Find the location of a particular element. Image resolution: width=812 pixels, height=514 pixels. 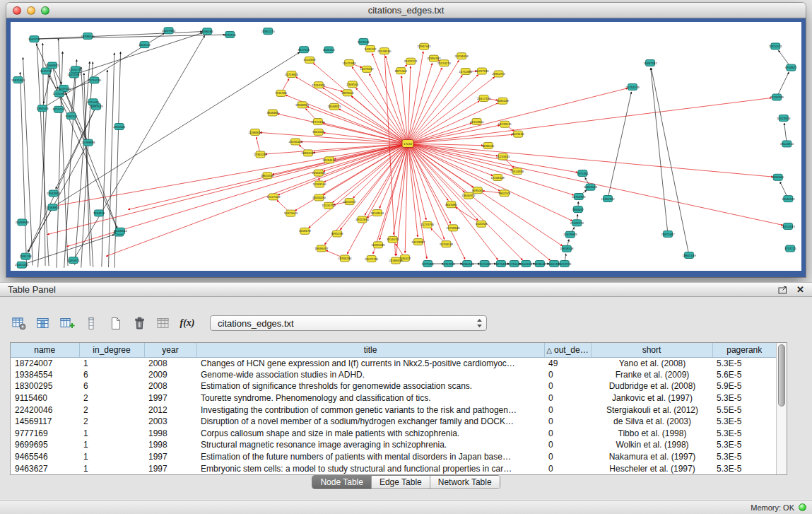

table-cell: 49 is located at coordinates (567, 363).